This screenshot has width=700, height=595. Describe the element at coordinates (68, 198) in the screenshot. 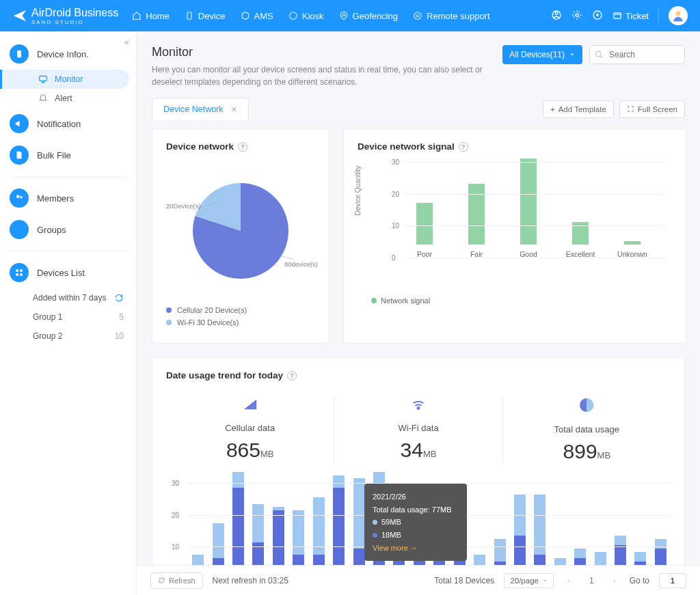

I see `side-members: Members` at that location.